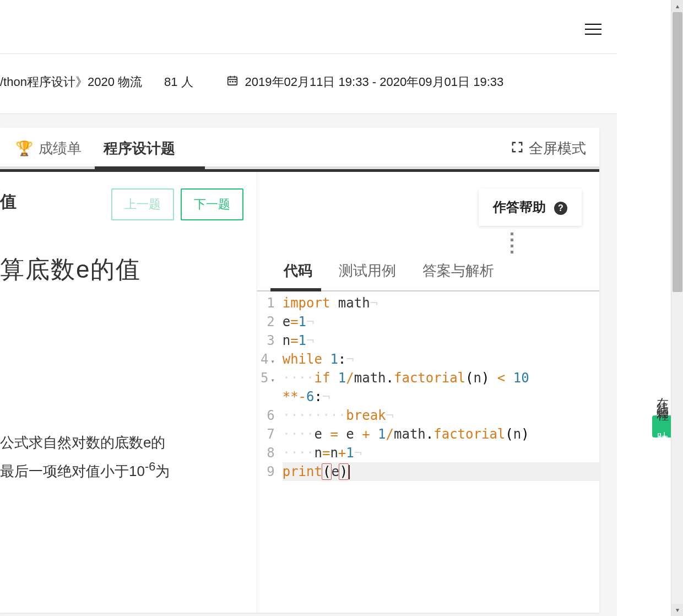  What do you see at coordinates (375, 82) in the screenshot?
I see `date-range: 2019年02月11日 19:33 - 2020年09月01日 19:33` at bounding box center [375, 82].